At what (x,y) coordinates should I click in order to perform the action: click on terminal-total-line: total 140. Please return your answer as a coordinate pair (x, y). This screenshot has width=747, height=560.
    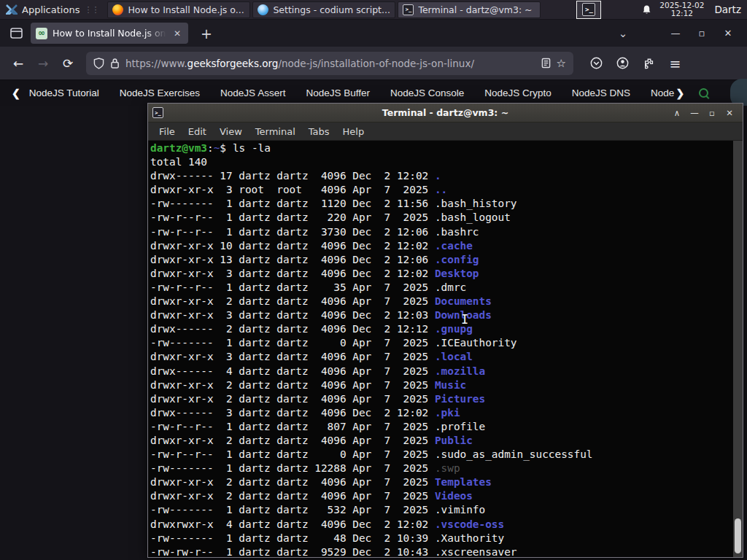
    Looking at the image, I should click on (446, 162).